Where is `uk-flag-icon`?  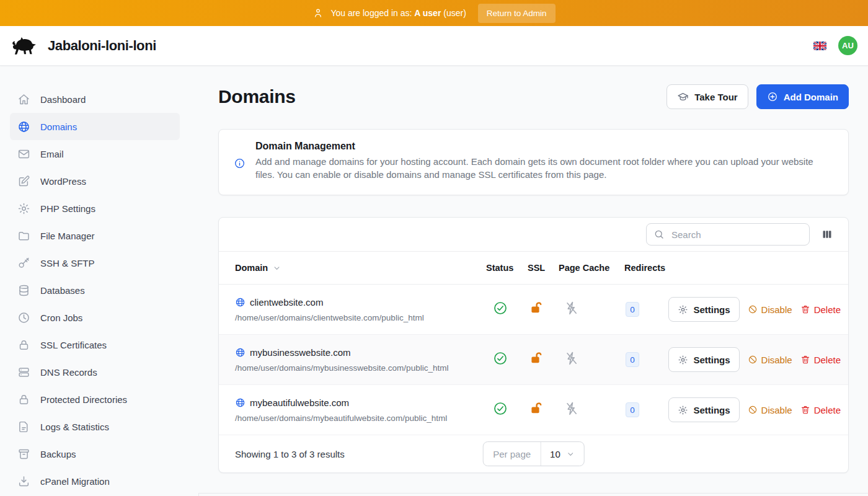
uk-flag-icon is located at coordinates (820, 46).